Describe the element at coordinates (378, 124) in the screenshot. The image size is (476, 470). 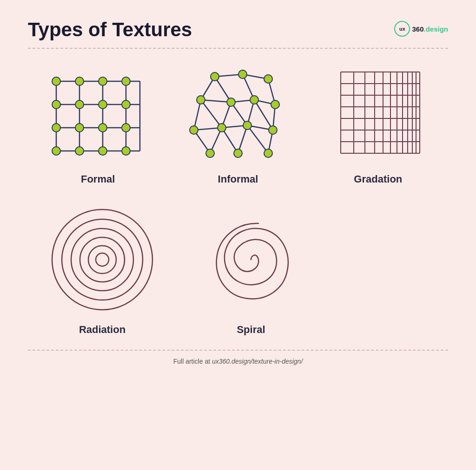
I see `texture-item-gradation: Gradation` at that location.